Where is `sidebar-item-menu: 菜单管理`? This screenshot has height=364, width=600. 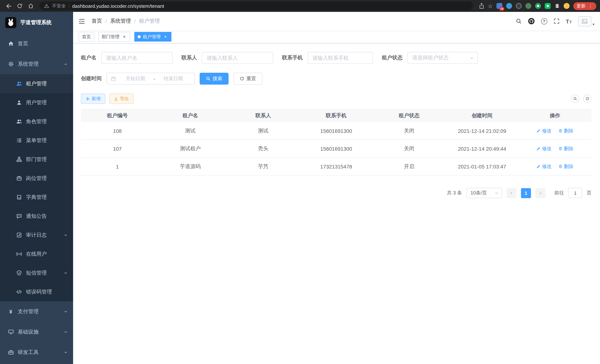 sidebar-item-menu: 菜单管理 is located at coordinates (37, 140).